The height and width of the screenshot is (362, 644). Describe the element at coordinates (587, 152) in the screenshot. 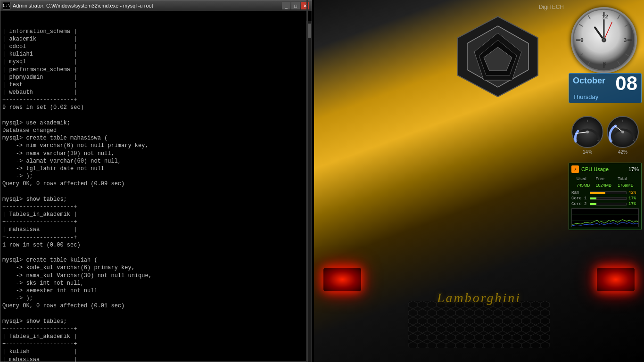

I see `gauge-left-label: 14%` at that location.